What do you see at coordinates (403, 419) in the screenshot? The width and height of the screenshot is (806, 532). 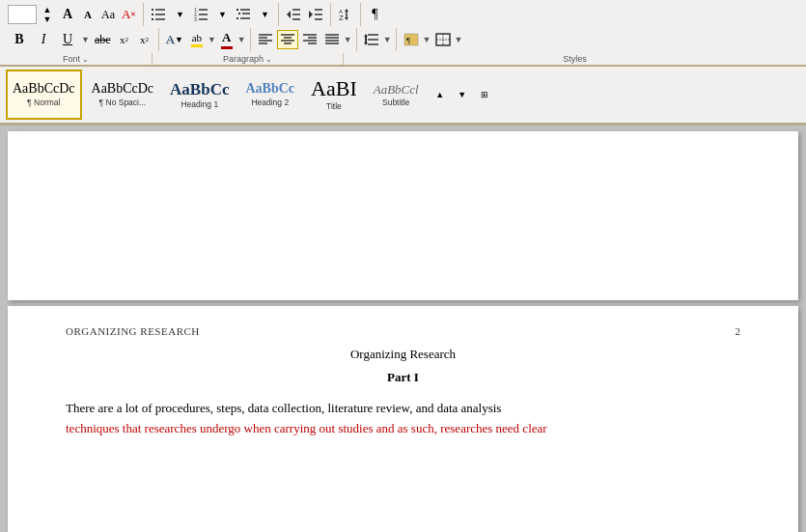 I see `page-body: There are a lot of procedures, steps, da…` at bounding box center [403, 419].